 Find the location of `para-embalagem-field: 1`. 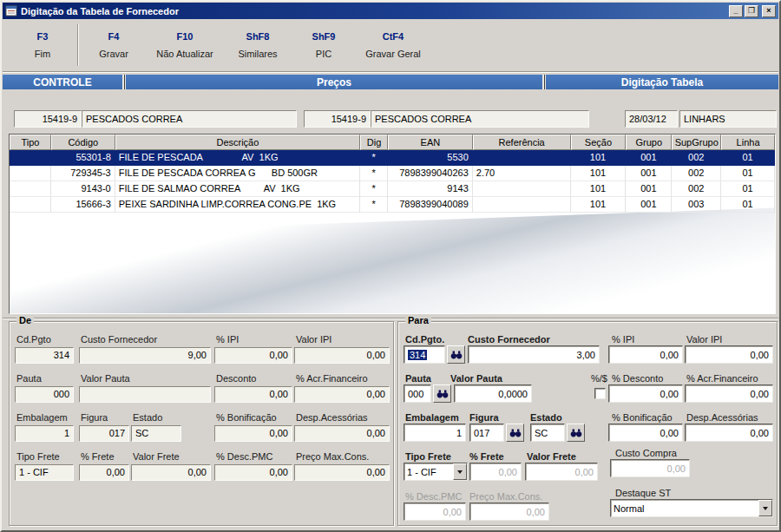

para-embalagem-field: 1 is located at coordinates (435, 432).